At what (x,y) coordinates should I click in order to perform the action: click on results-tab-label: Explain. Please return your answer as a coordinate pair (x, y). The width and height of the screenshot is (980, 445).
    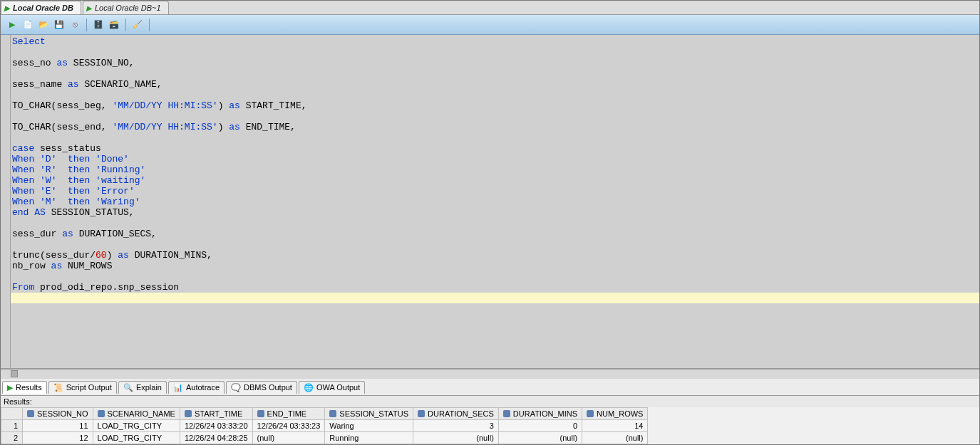
    Looking at the image, I should click on (149, 387).